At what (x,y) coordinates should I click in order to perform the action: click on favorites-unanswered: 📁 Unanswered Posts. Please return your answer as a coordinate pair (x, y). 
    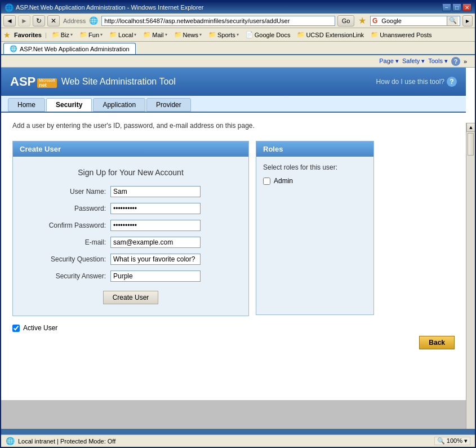
    Looking at the image, I should click on (401, 35).